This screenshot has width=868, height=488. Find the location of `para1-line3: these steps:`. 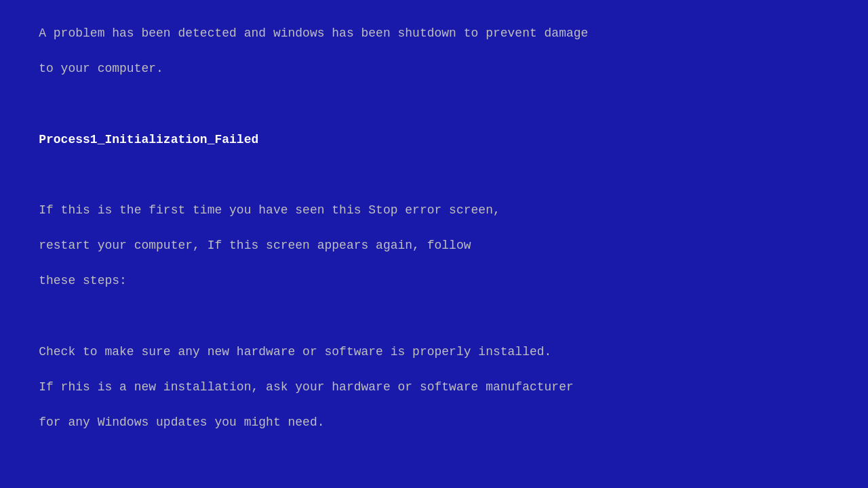

para1-line3: these steps: is located at coordinates (83, 281).